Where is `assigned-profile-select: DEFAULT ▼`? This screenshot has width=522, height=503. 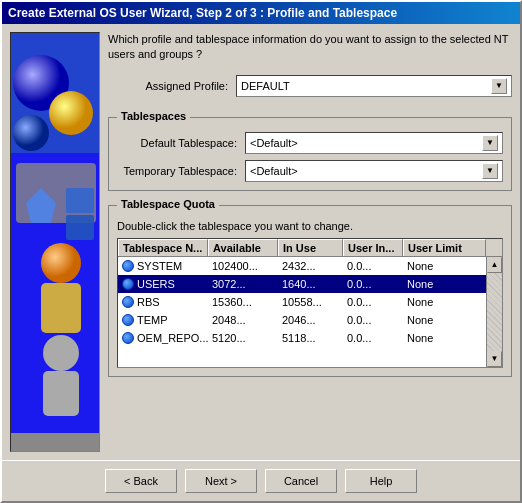
assigned-profile-select: DEFAULT ▼ is located at coordinates (374, 86).